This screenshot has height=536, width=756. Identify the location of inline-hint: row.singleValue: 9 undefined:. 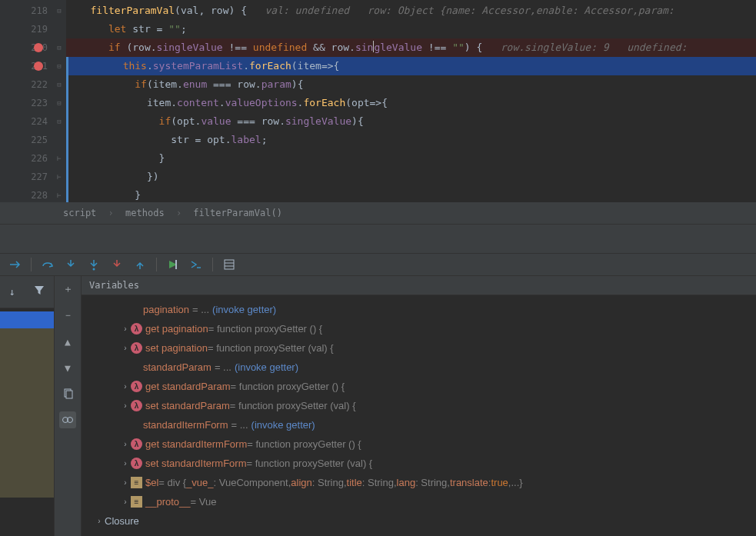
(594, 48).